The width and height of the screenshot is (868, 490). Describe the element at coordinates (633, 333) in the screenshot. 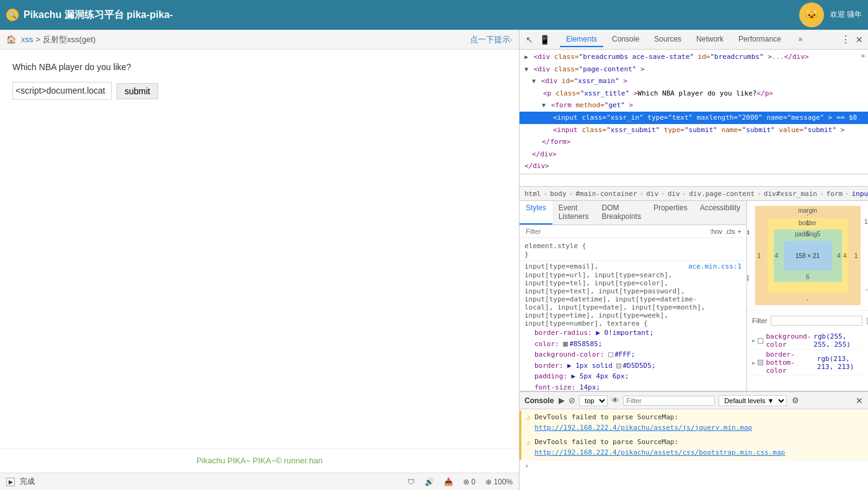

I see `style-prop-border-radius: border-radius: ▶ 0!important;` at that location.